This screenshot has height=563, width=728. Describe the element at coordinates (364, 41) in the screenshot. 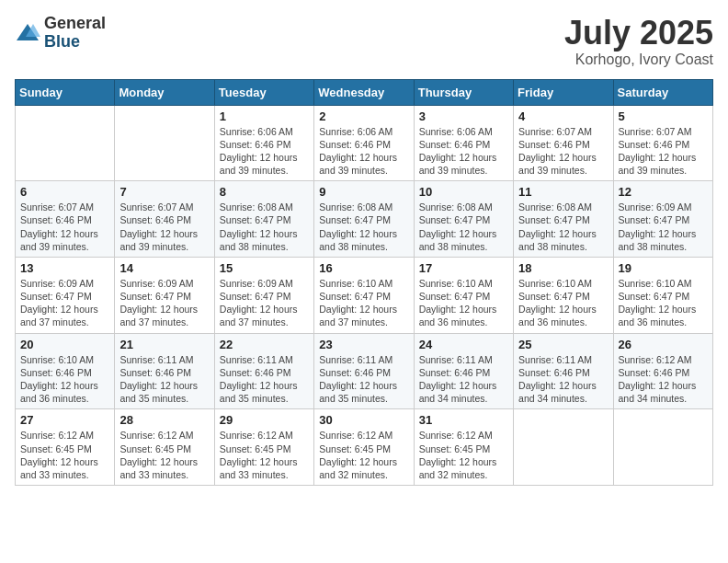

I see `page-header: General Blue July 2025 Korhogo, Ivory Co…` at that location.